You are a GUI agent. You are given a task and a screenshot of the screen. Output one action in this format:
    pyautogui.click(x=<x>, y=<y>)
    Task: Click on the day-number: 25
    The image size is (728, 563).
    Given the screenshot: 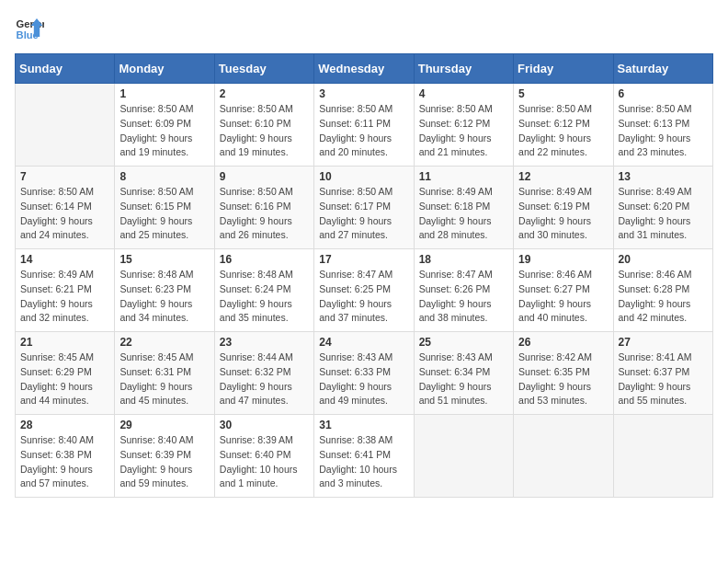 What is the action you would take?
    pyautogui.click(x=463, y=342)
    